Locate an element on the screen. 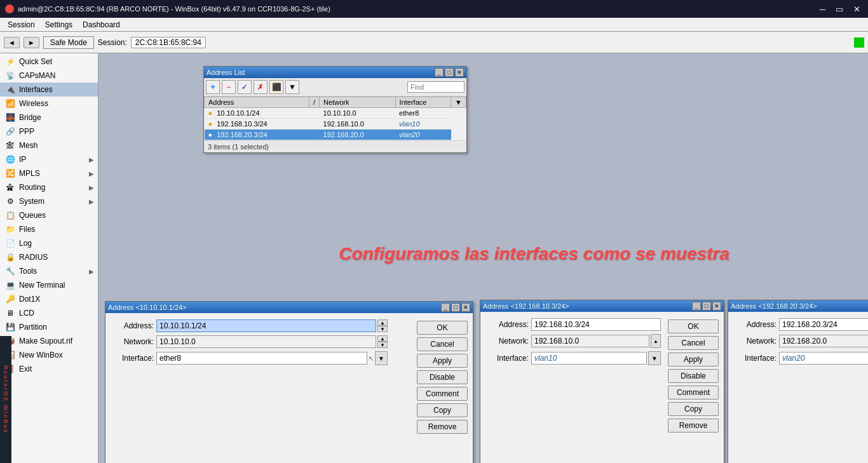 The image size is (868, 463). sidebar-item-tools: 🔧 Tools ▶ is located at coordinates (49, 271).